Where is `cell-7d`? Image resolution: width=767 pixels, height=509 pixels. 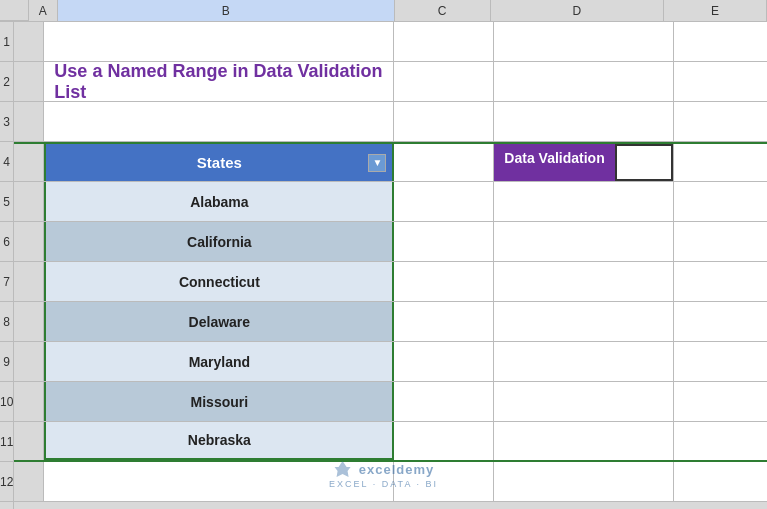 cell-7d is located at coordinates (584, 282).